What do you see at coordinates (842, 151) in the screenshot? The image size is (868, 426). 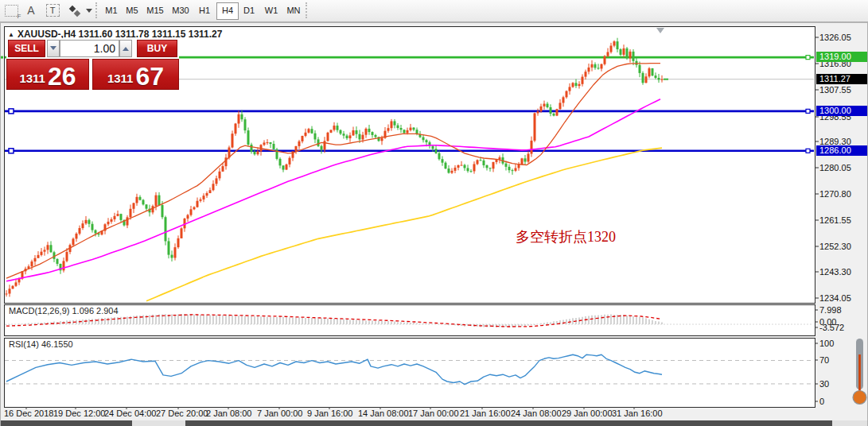 I see `price-badge-1286.00: 1286.00` at bounding box center [842, 151].